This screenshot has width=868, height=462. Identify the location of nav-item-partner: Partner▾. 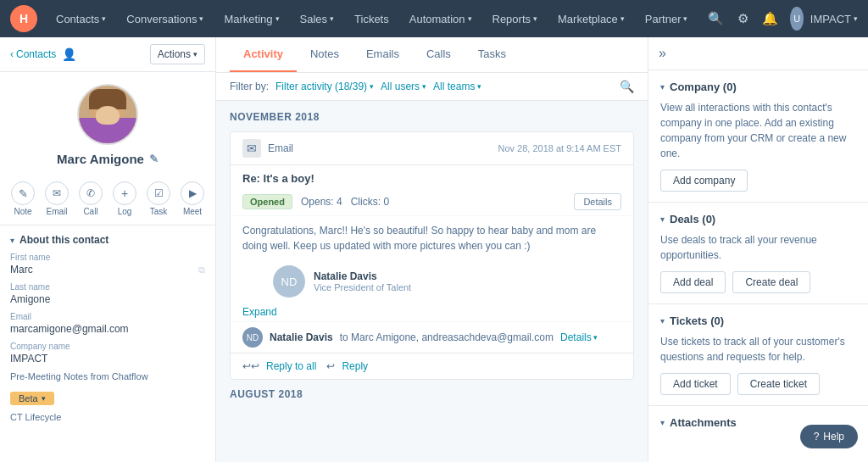
(666, 19).